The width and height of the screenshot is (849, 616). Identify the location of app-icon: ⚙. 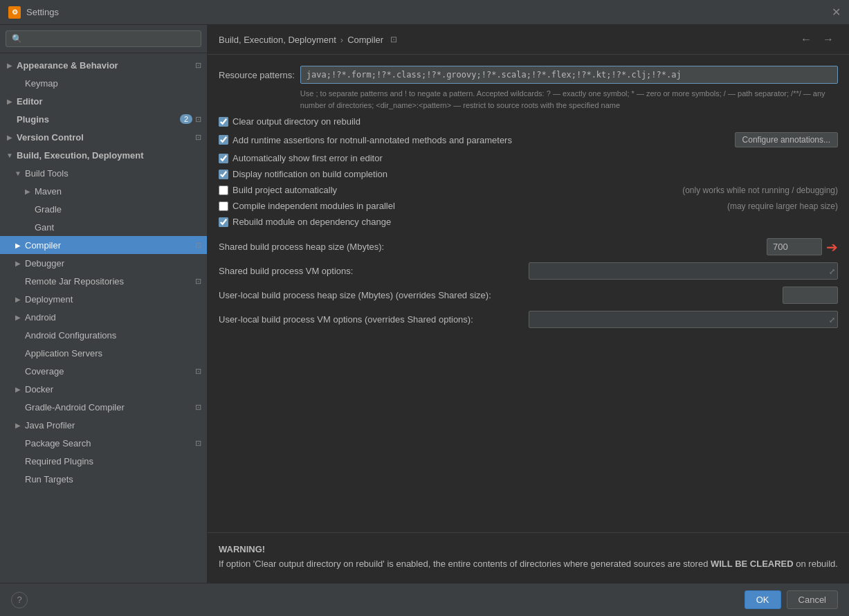
(15, 12).